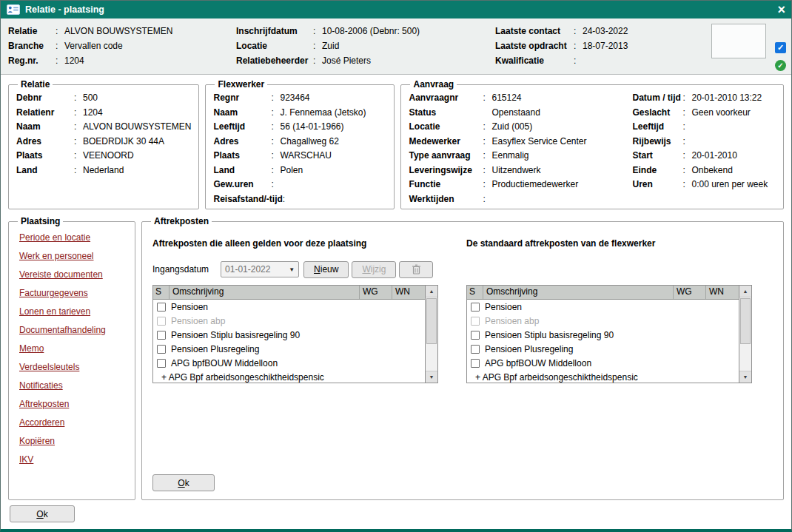  I want to click on column-header-wg: WG, so click(376, 292).